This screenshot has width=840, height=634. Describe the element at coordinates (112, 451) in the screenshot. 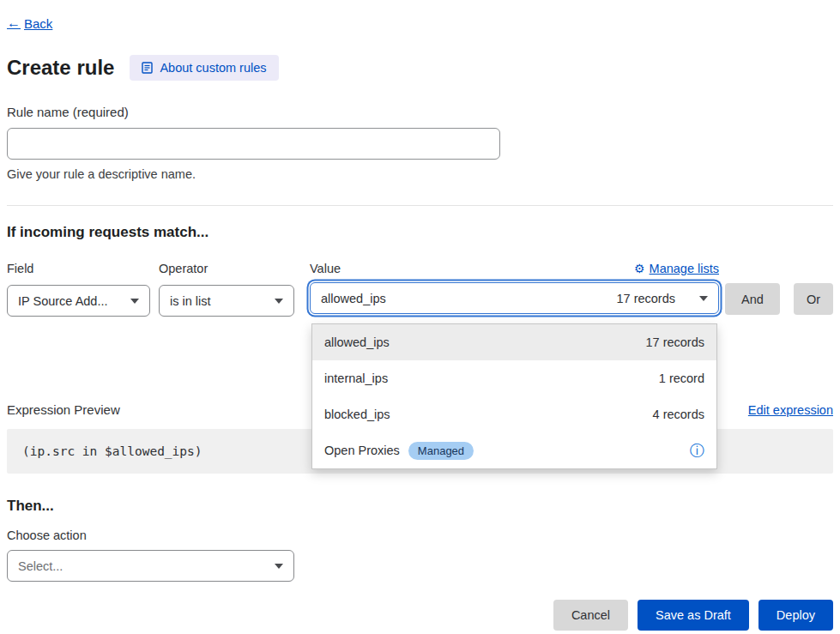

I see `expression-code: (ip.src in $allowed_ips)` at that location.